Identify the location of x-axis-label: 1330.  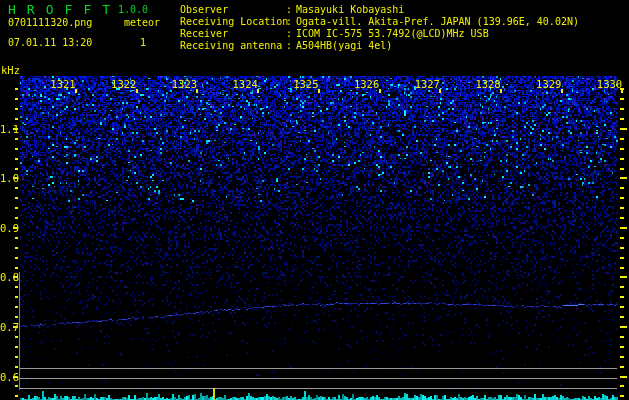
(609, 84).